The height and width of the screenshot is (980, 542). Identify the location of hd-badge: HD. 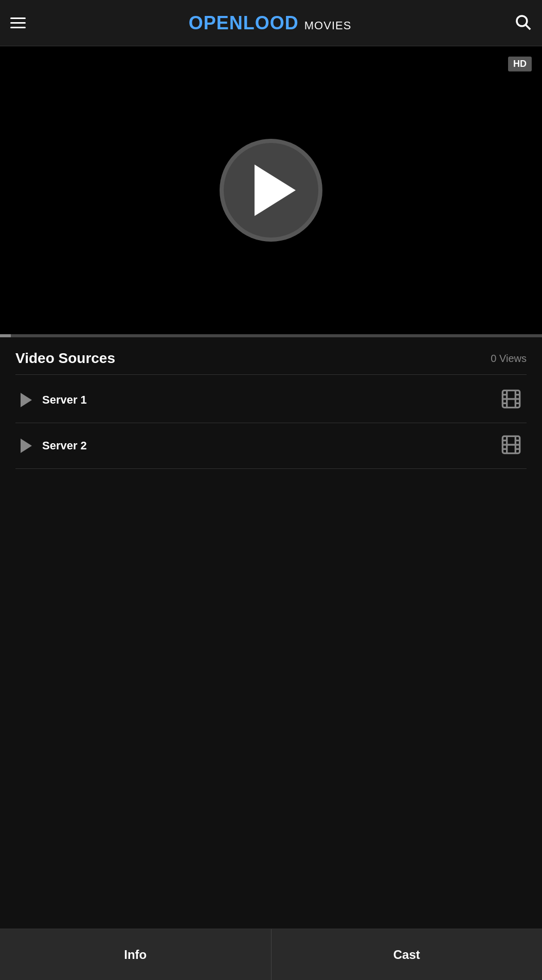
(520, 64).